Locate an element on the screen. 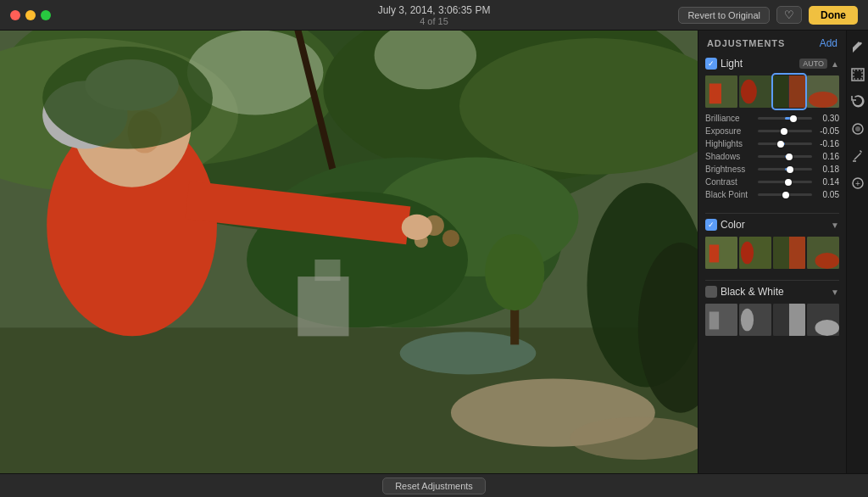 Image resolution: width=868 pixels, height=497 pixels. titlebar-center: July 3, 2014, 3:06:35 PM 4 of 15 is located at coordinates (434, 15).